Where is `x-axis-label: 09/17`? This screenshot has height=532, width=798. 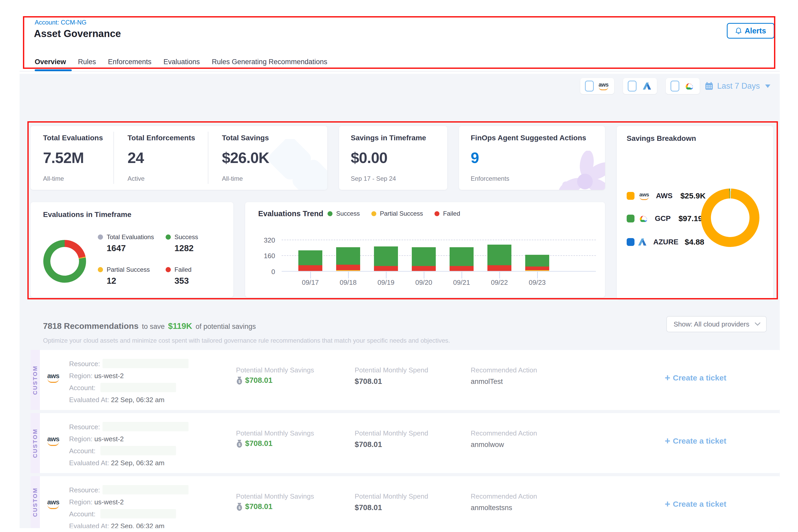
x-axis-label: 09/17 is located at coordinates (310, 283).